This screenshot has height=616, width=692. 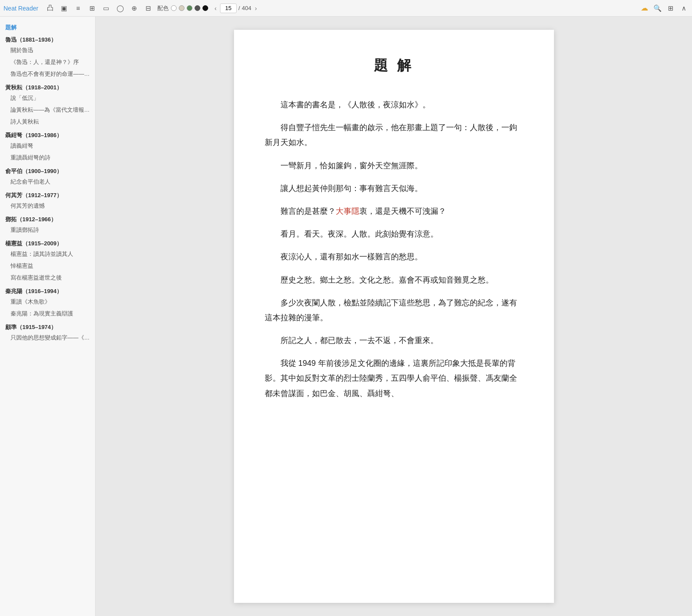 I want to click on cloud-icon: ☁, so click(x=644, y=8).